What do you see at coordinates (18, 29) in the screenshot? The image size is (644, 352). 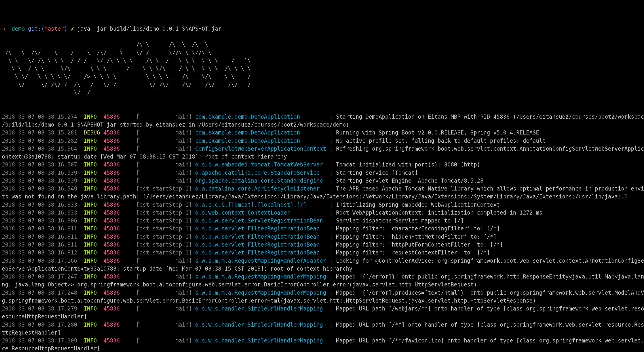 I see `prompt-directory: demo` at bounding box center [18, 29].